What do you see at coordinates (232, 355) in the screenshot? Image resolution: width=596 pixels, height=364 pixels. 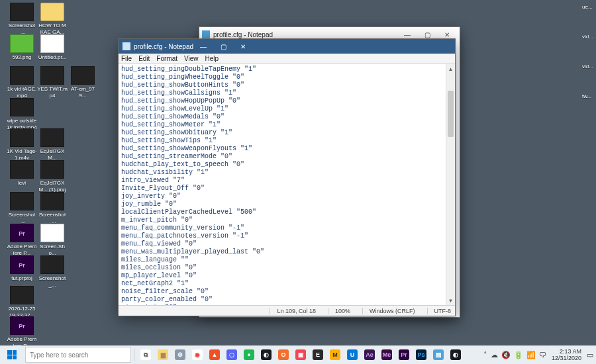 I see `taskbar-discord: ◌` at bounding box center [232, 355].